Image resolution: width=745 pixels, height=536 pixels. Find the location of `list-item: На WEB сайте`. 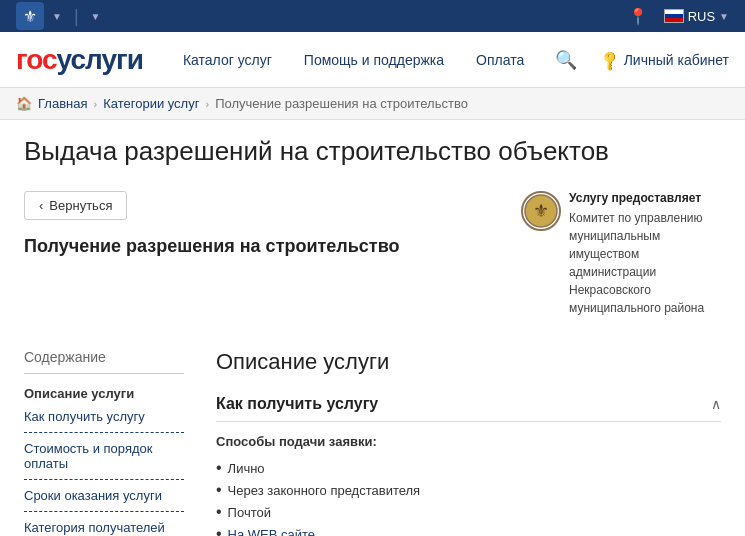

list-item: На WEB сайте is located at coordinates (468, 530).